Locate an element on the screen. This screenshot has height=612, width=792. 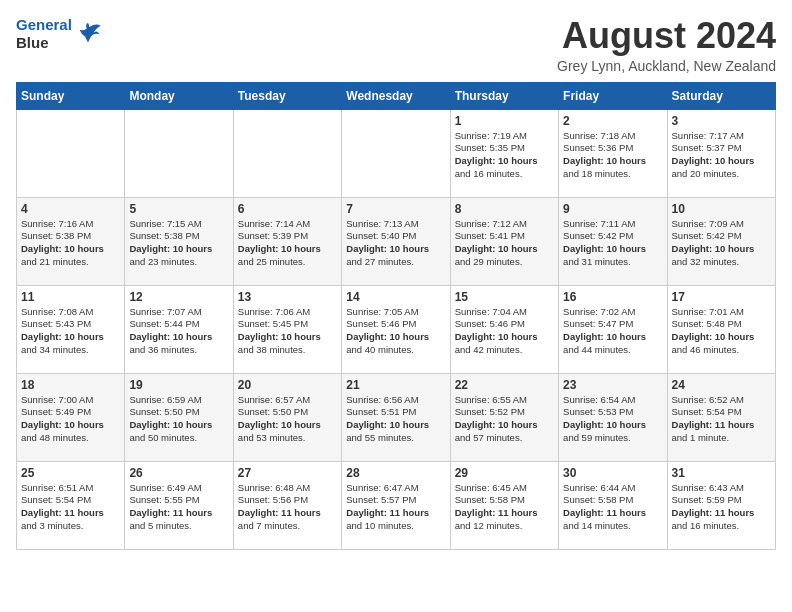
calendar-cell: 28Sunrise: 6:47 AMSunset: 5:57 PMDayligh… is located at coordinates (396, 505).